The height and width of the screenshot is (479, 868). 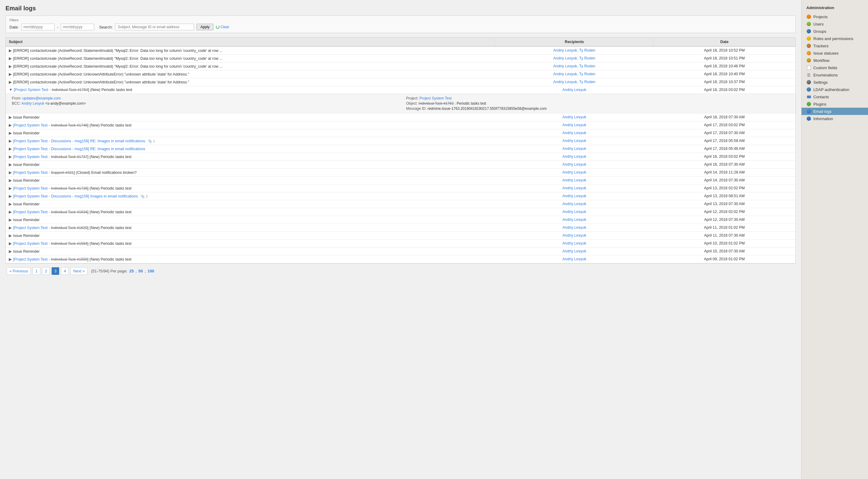 I want to click on subject-task-strike: Individual Task #1763, so click(x=70, y=90).